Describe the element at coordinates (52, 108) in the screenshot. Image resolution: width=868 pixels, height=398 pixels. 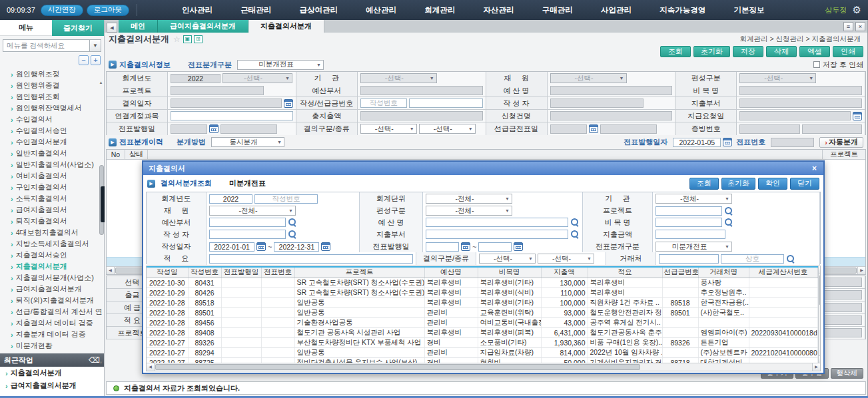
I see `sidebar-item: ›원인행위잔액명세서` at that location.